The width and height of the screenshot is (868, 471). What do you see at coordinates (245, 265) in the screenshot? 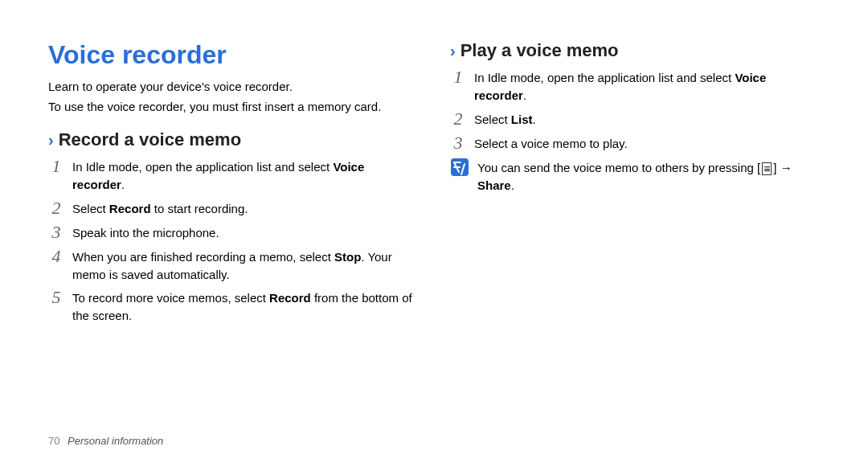
I see `step-body: When you are finished recording a memo, …` at bounding box center [245, 265].